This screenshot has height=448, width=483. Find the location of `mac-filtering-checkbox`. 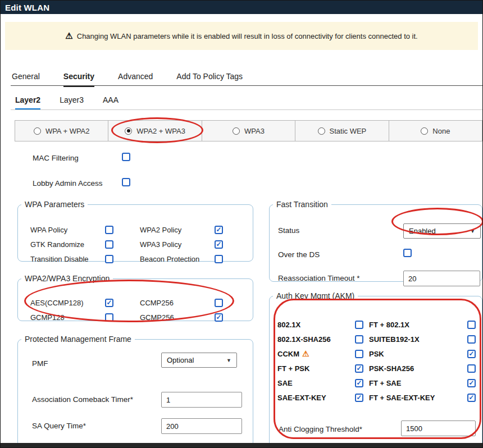

mac-filtering-checkbox is located at coordinates (126, 157).